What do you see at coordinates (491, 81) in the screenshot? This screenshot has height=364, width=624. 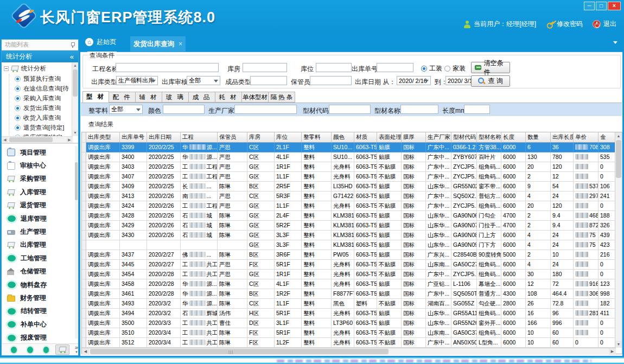 I see `search-button: 查 询` at bounding box center [491, 81].